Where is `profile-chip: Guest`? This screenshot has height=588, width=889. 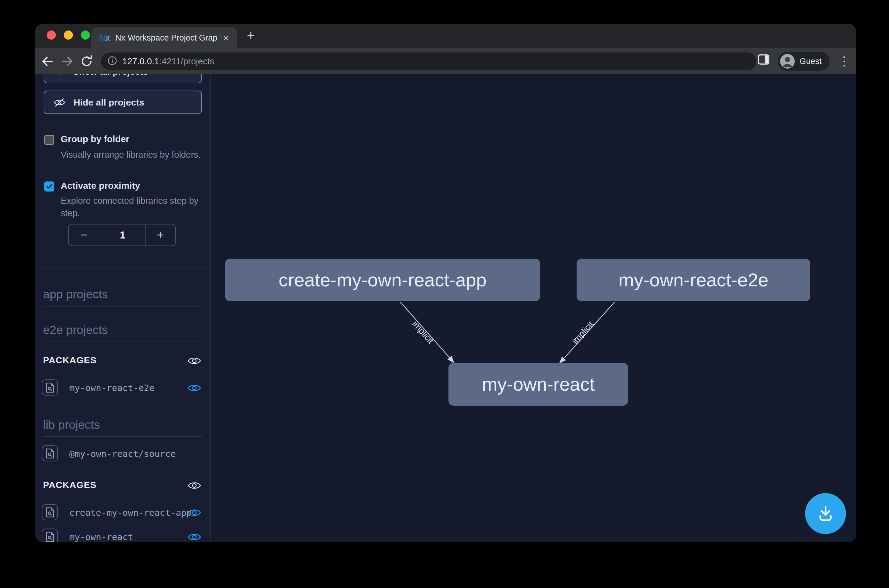
profile-chip: Guest is located at coordinates (803, 62).